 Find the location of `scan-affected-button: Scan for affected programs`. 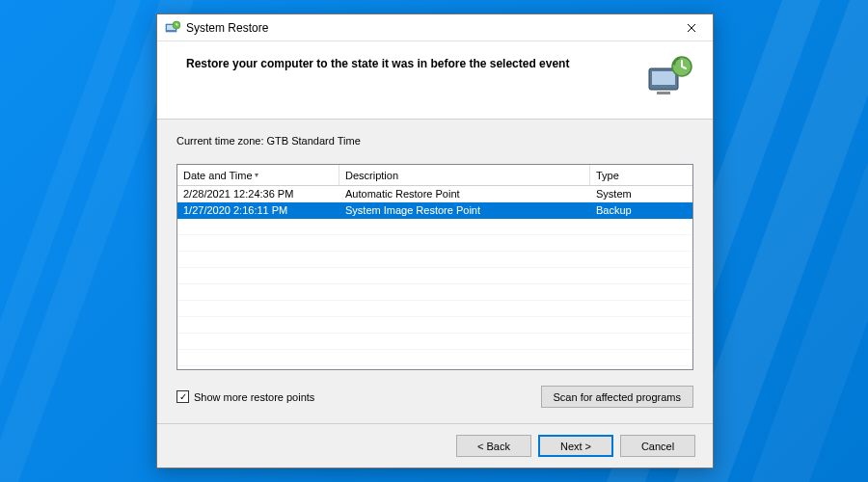

scan-affected-button: Scan for affected programs is located at coordinates (617, 397).